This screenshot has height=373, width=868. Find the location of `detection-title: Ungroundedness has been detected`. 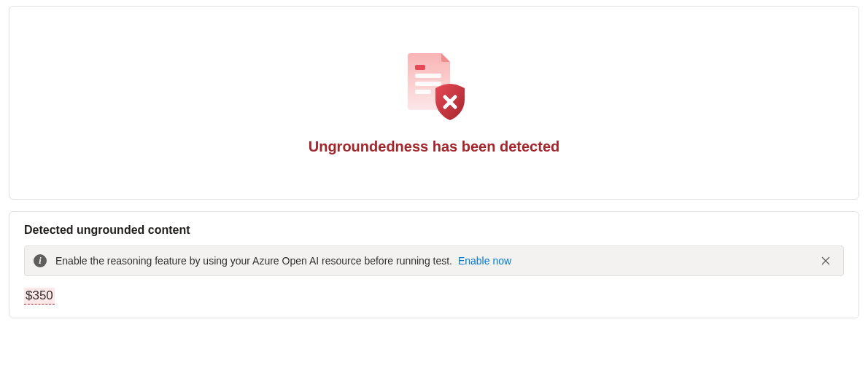

detection-title: Ungroundedness has been detected is located at coordinates (434, 147).